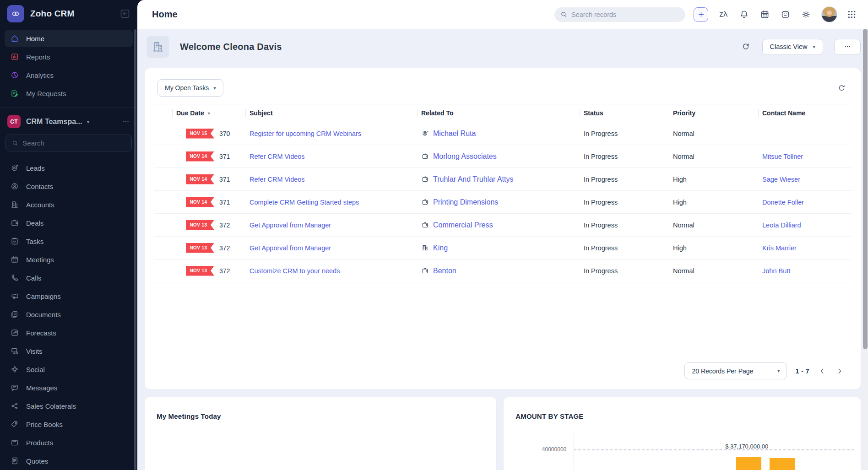 The height and width of the screenshot is (470, 868). I want to click on contact-link: Mitsue Tollner, so click(783, 157).